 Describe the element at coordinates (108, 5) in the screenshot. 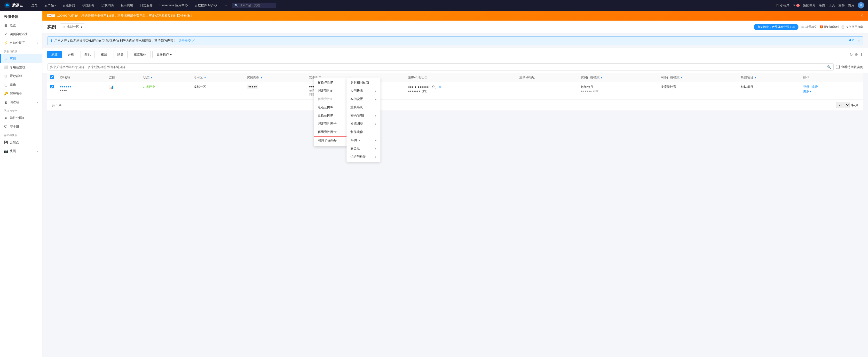

I see `nav-clb: 负载均衡` at that location.